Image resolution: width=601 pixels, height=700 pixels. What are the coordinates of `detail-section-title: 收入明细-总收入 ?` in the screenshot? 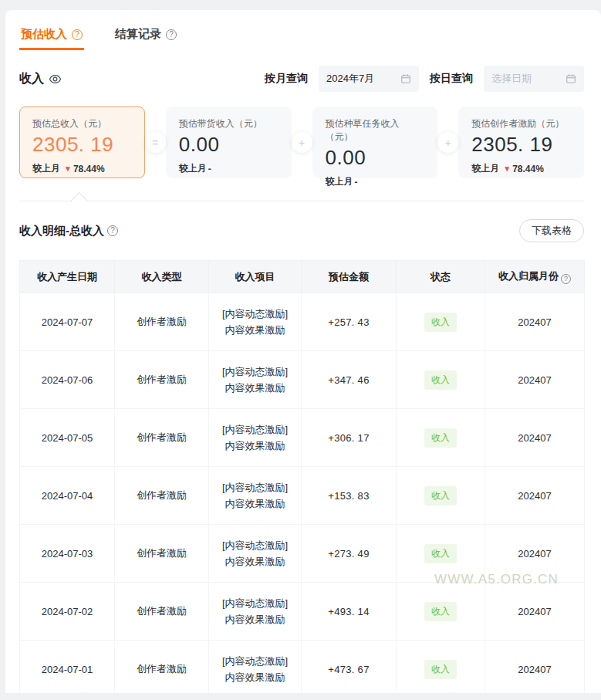 It's located at (69, 232).